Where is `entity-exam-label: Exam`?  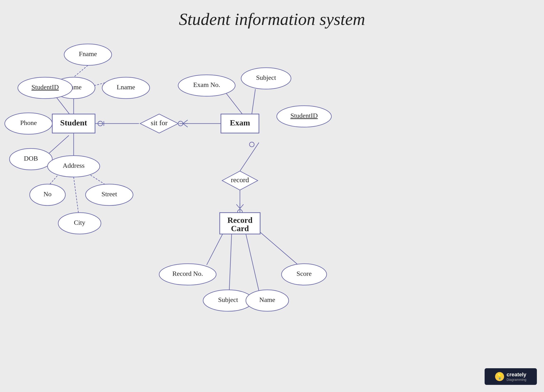
entity-exam-label: Exam is located at coordinates (240, 123).